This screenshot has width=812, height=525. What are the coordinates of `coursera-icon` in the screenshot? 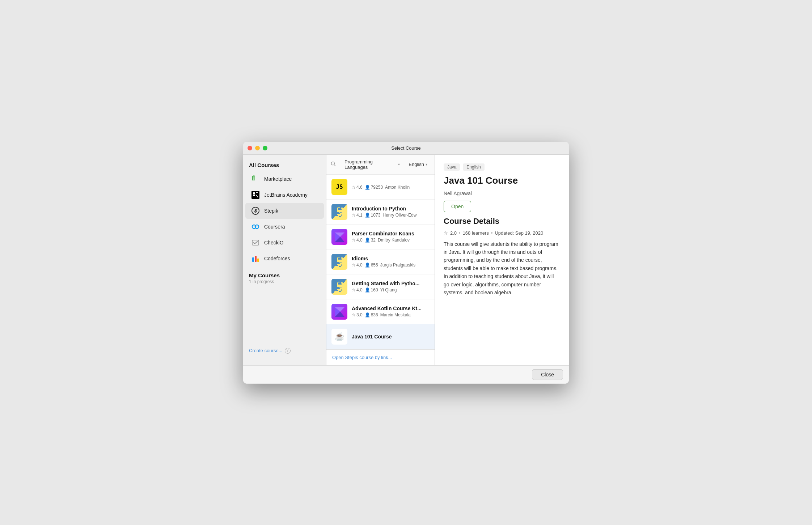 It's located at (255, 227).